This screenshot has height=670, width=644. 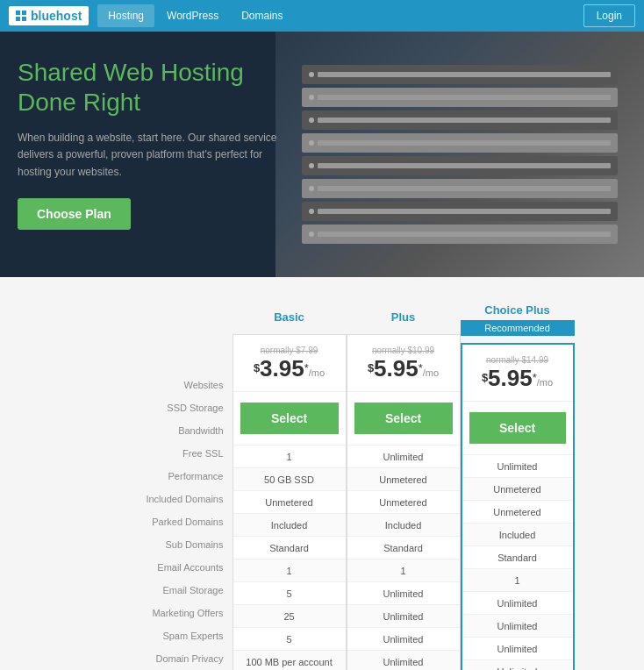 What do you see at coordinates (290, 363) in the screenshot?
I see `plan-basic-price-area: normally $7.99 $3.95*/mo` at bounding box center [290, 363].